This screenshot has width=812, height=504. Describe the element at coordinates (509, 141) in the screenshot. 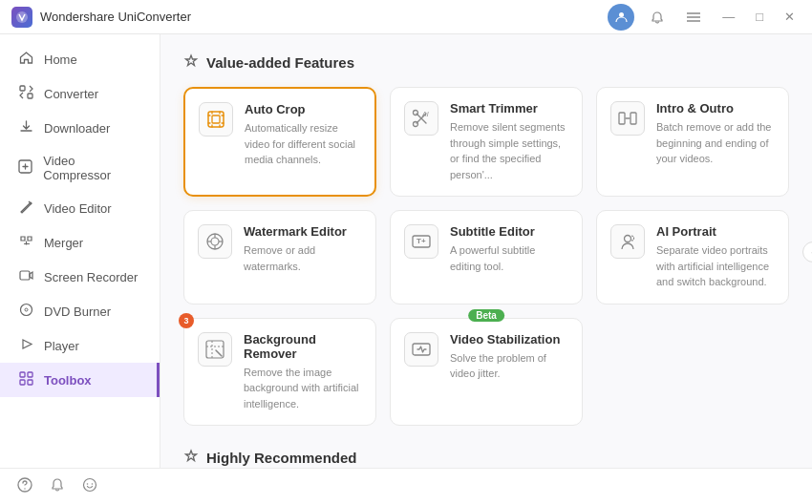

I see `smart-trimmer-content: Smart Trimmer Remove silent segments thr…` at that location.